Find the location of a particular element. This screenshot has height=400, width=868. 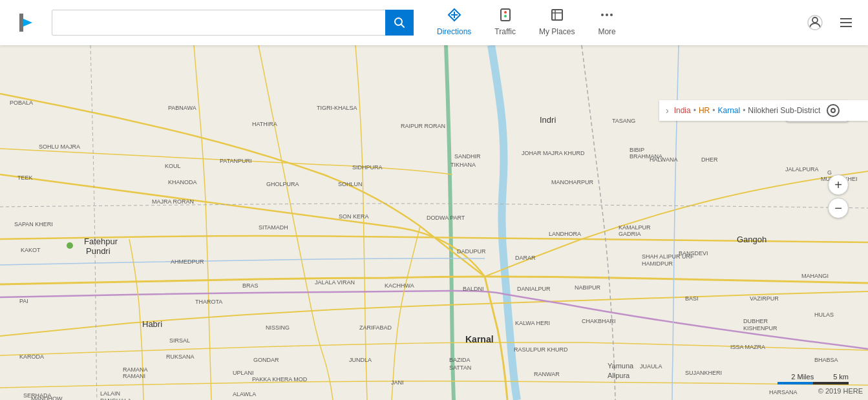

svg-text: GONDAR is located at coordinates (266, 360).